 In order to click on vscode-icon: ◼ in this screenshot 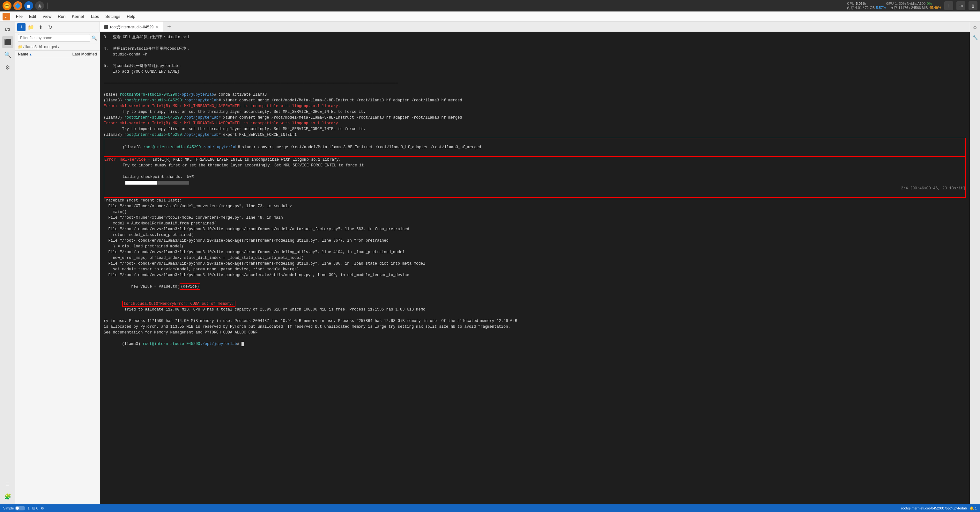, I will do `click(29, 6)`.